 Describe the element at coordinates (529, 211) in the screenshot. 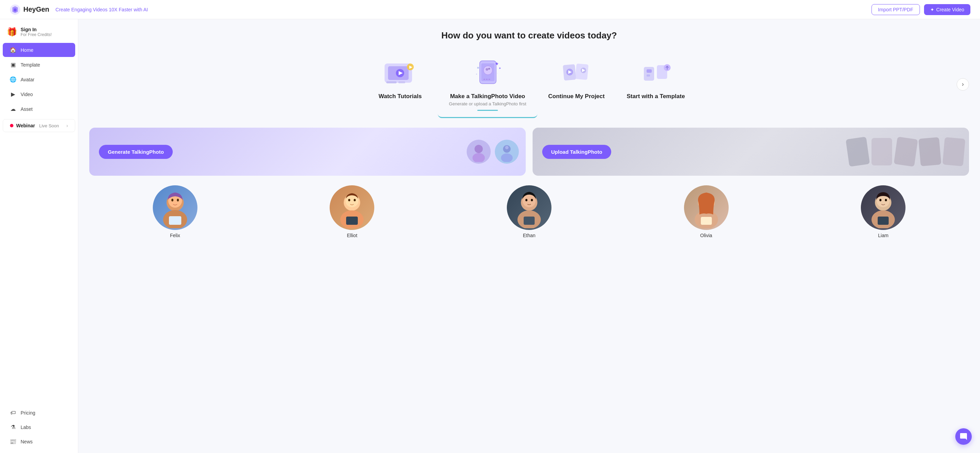

I see `avatar-ethan: Ethan` at that location.